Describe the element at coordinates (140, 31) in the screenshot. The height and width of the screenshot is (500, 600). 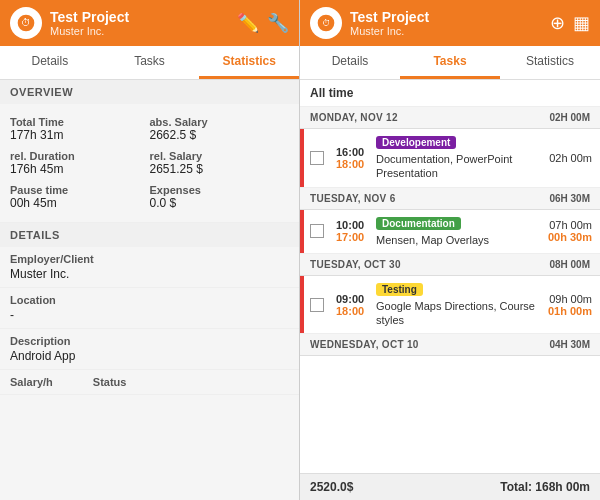
I see `left-subtitle: Muster Inc.` at that location.